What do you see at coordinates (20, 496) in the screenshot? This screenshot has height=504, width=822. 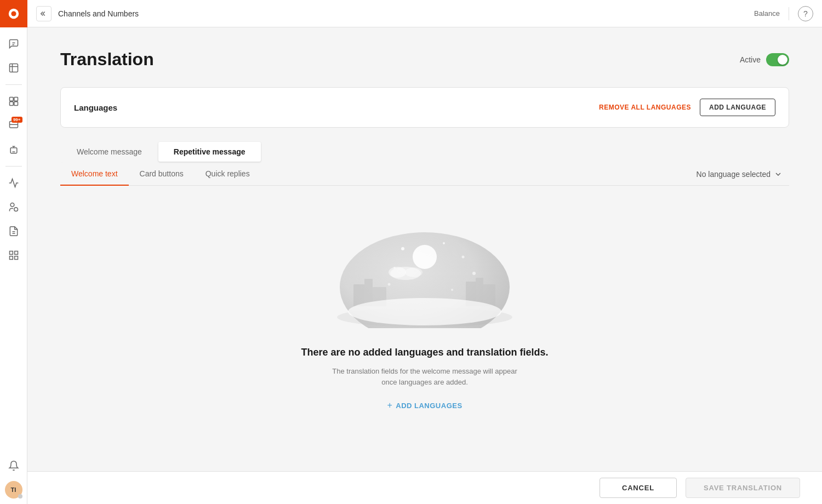 I see `avatar-status-dot` at bounding box center [20, 496].